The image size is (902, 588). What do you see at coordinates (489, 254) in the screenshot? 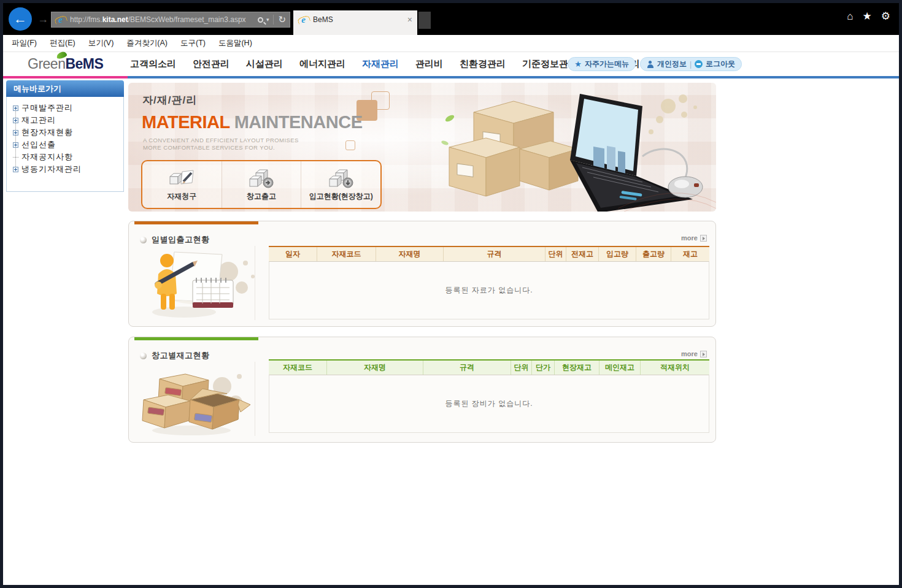
I see `table-header-row: 일자 자재코드 자재명 규격 단위 전재고 입고량 출고량 재고` at bounding box center [489, 254].